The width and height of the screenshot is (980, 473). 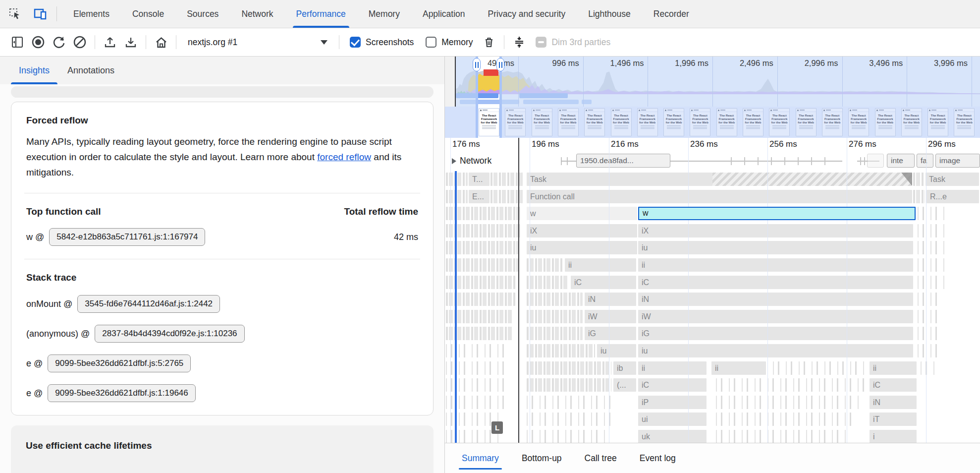 What do you see at coordinates (901, 161) in the screenshot?
I see `network-request: inte` at bounding box center [901, 161].